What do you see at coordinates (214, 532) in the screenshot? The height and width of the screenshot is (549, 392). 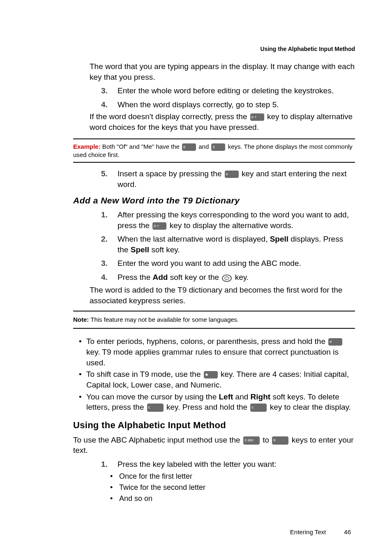 I see `page-footer: Entering Text 46` at bounding box center [214, 532].